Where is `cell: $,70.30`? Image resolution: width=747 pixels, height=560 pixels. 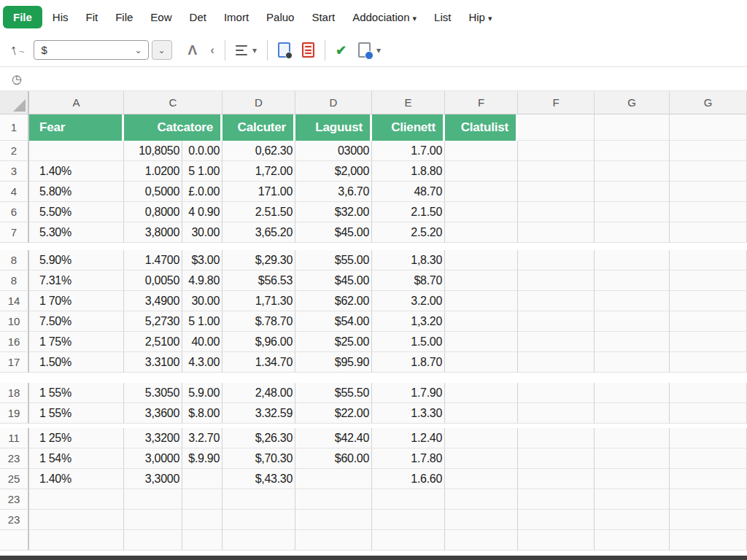
cell: $,70.30 is located at coordinates (259, 459).